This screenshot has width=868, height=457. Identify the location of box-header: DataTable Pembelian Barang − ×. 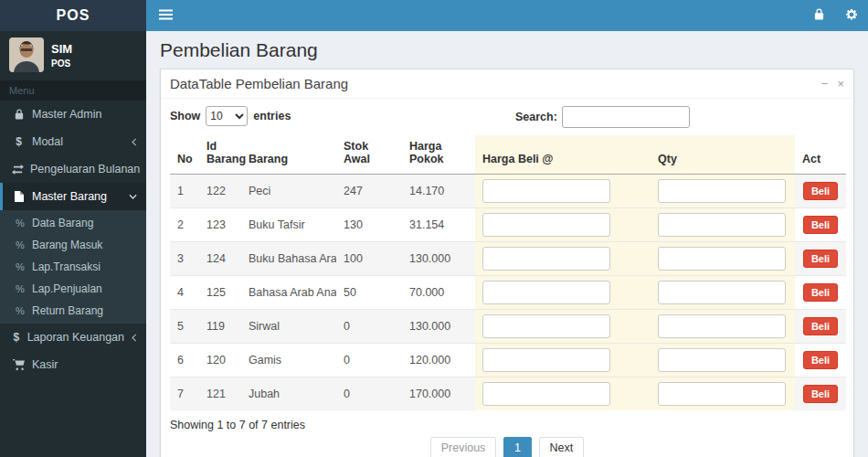
(507, 84).